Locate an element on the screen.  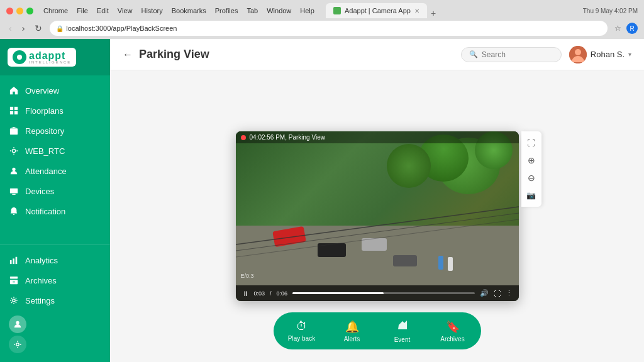
zoom-out-button: ⊖ is located at coordinates (531, 178).